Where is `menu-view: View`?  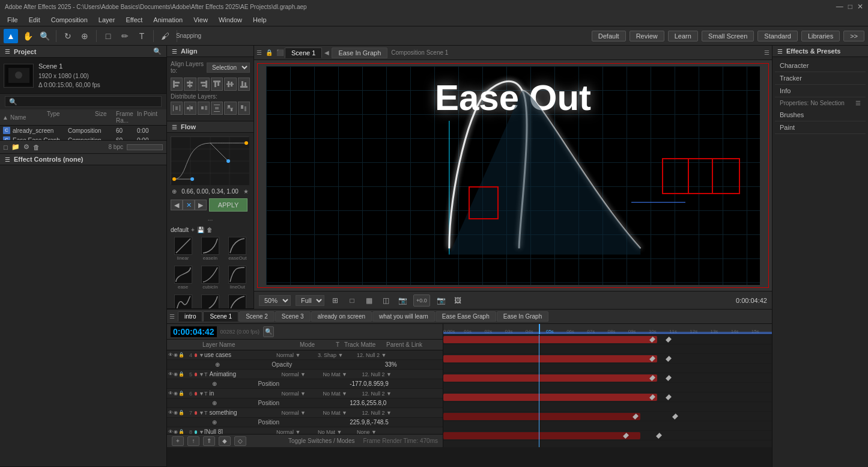
menu-view: View is located at coordinates (201, 20).